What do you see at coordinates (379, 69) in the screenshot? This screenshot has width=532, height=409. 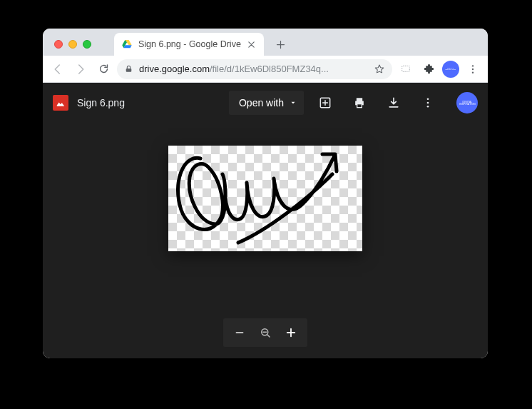 I see `star-icon` at bounding box center [379, 69].